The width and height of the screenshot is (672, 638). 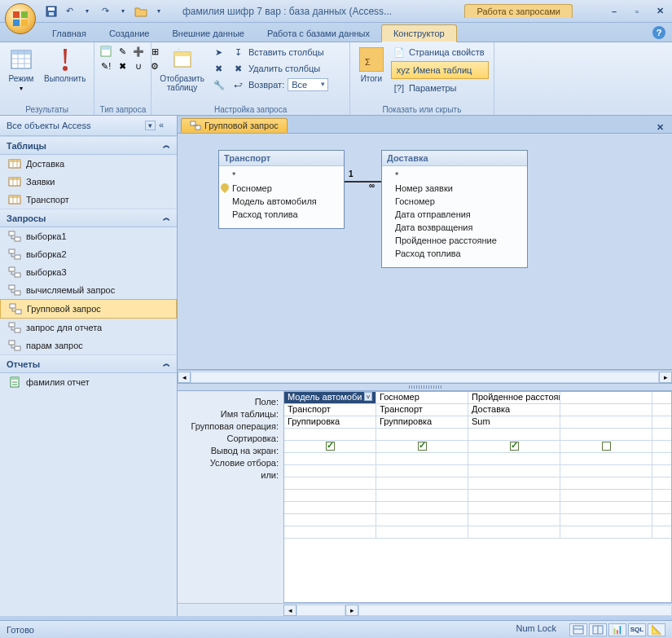 What do you see at coordinates (122, 66) in the screenshot?
I see `delete-q-icon: ✖` at bounding box center [122, 66].